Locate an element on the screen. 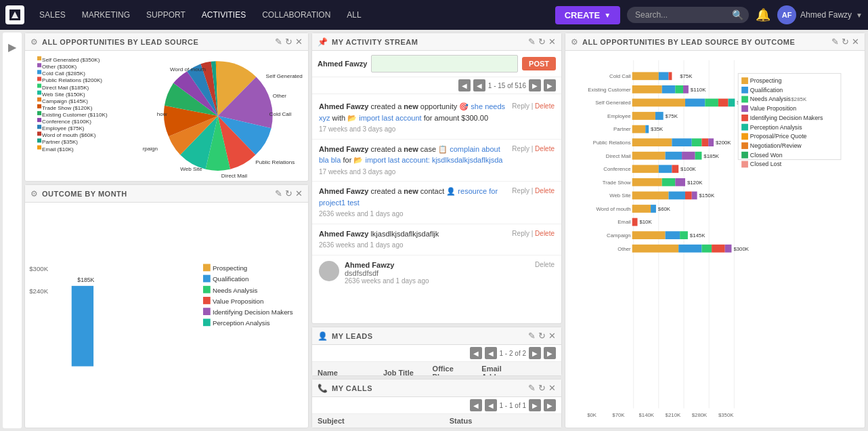 The height and width of the screenshot is (431, 868). leads-col-jobtitle: Job Title is located at coordinates (402, 369).